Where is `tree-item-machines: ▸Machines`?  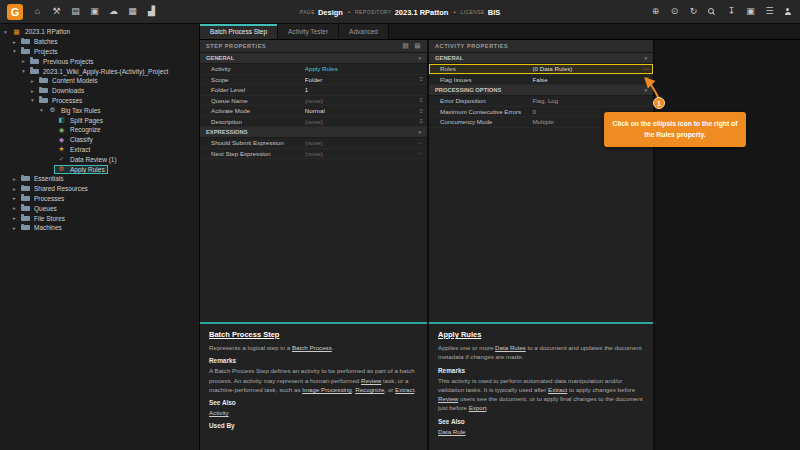 tree-item-machines: ▸Machines is located at coordinates (100, 228).